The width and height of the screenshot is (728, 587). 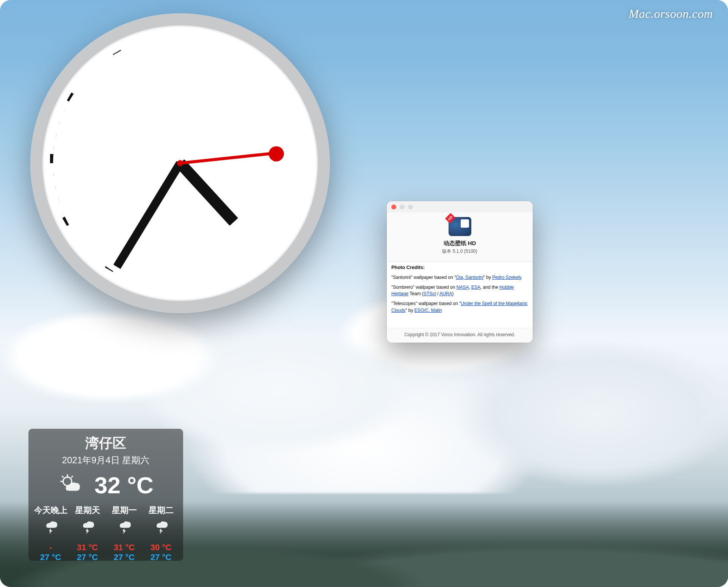 What do you see at coordinates (276, 154) in the screenshot?
I see `clock-second-ball` at bounding box center [276, 154].